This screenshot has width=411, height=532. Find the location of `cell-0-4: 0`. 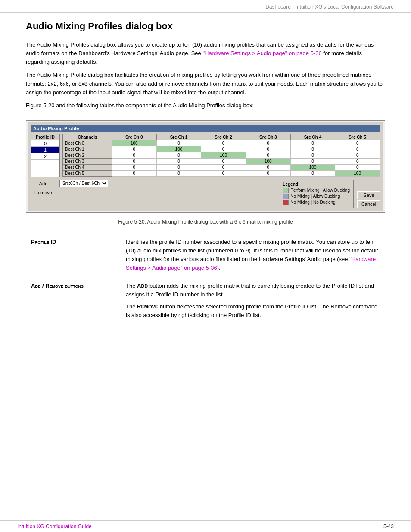

cell-0-4: 0 is located at coordinates (313, 143).